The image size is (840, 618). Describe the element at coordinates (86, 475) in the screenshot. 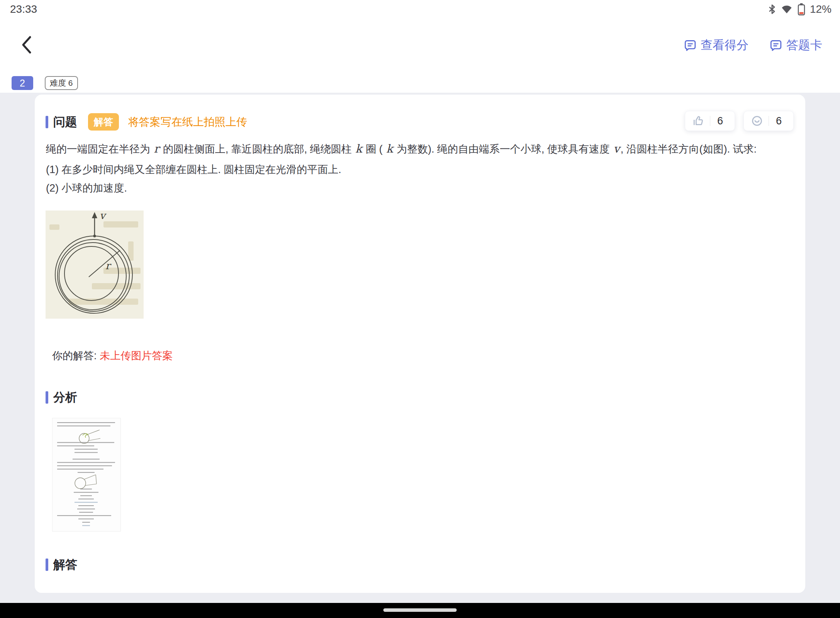

I see `analysis-image-thumbnail` at that location.